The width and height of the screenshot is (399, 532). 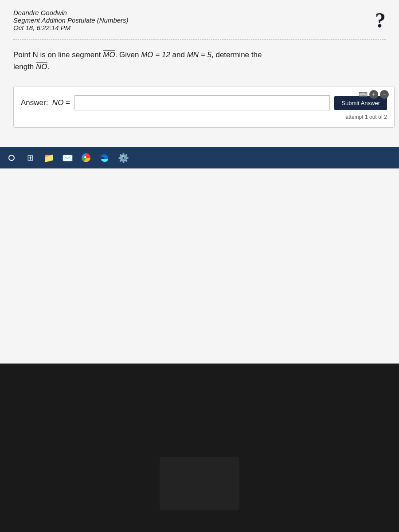 What do you see at coordinates (204, 117) in the screenshot?
I see `attempt-text: attempt 1 out of 2` at bounding box center [204, 117].